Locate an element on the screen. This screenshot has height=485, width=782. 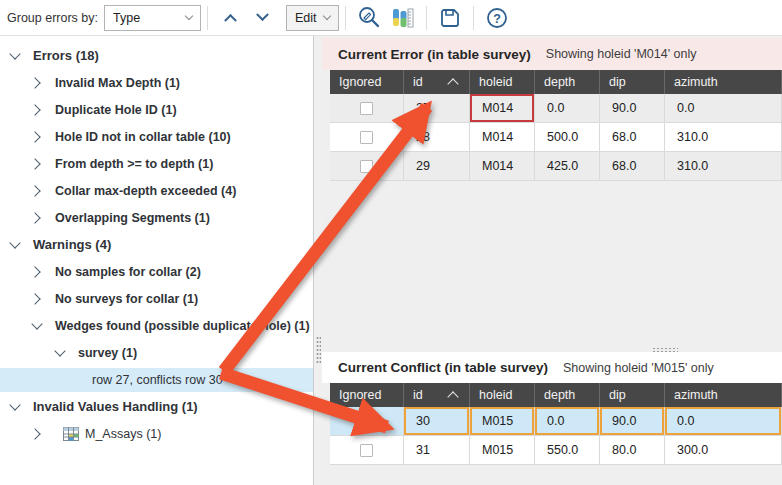
table-row: 27 M014 0.0 90.0 0.0 is located at coordinates (556, 108).